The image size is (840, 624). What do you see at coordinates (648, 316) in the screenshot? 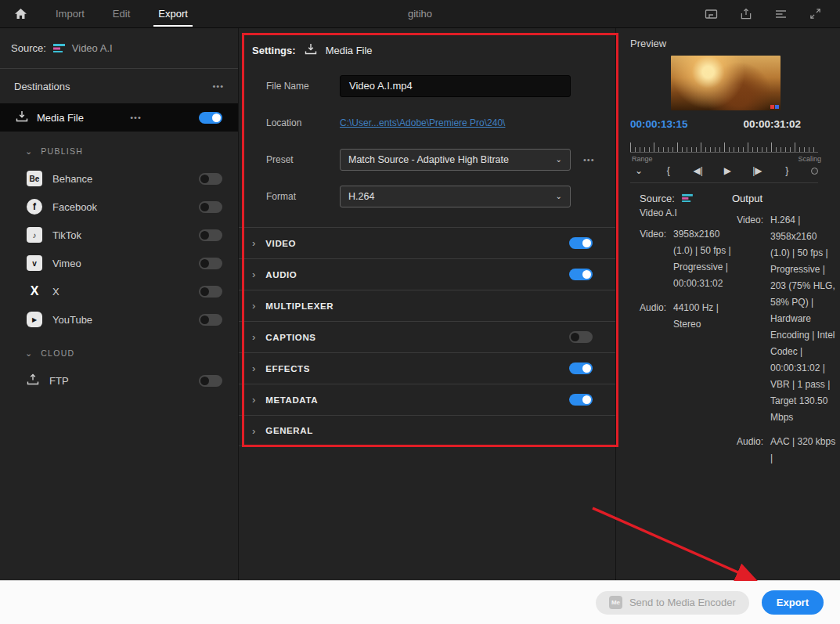
I see `source-audio-label: Audio:` at bounding box center [648, 316].